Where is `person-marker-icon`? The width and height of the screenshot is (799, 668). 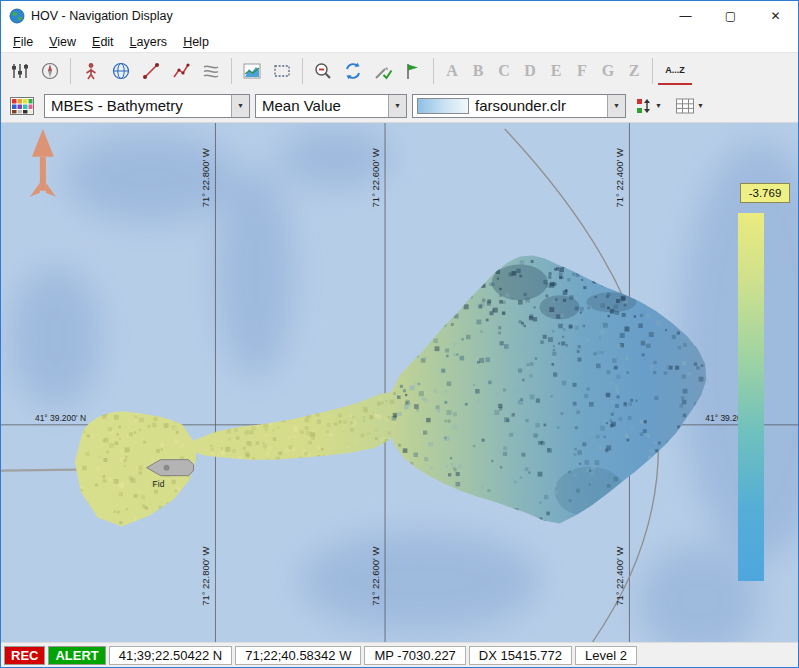 person-marker-icon is located at coordinates (91, 71).